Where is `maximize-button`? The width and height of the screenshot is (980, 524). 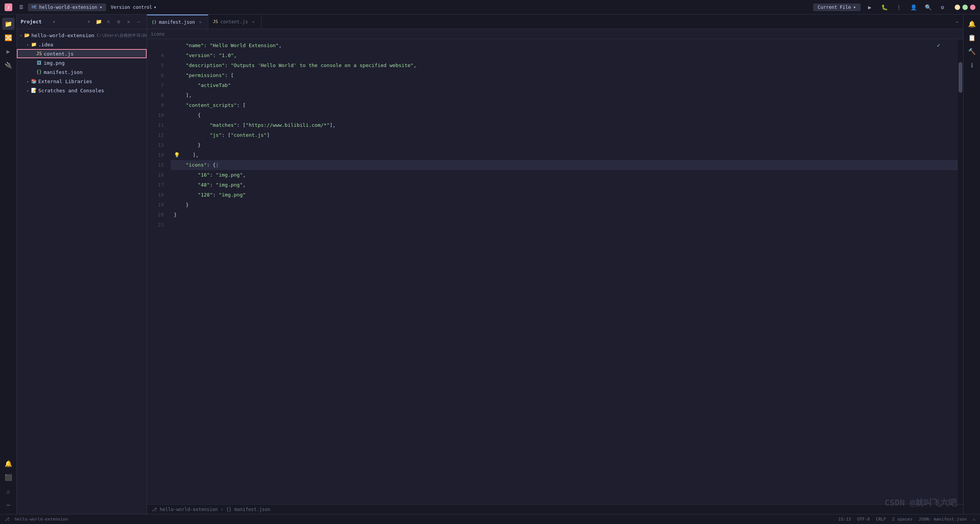
maximize-button is located at coordinates (965, 7).